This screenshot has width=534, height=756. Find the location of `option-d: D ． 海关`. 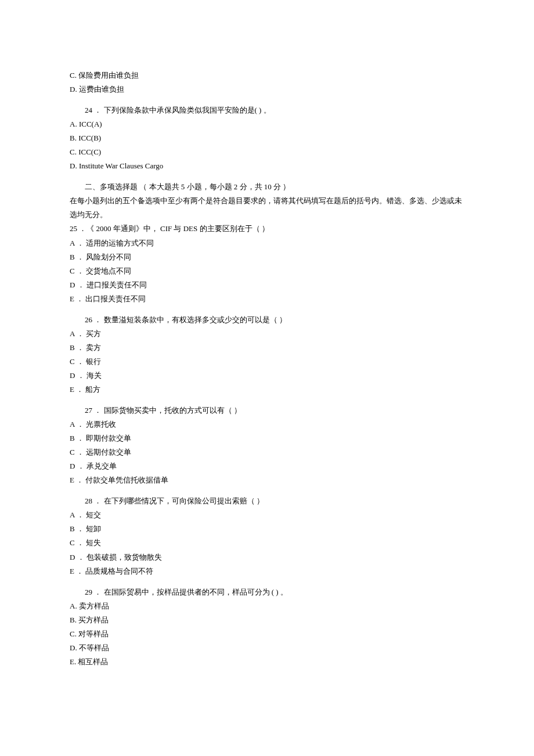

option-d: D ． 海关 is located at coordinates (267, 376).